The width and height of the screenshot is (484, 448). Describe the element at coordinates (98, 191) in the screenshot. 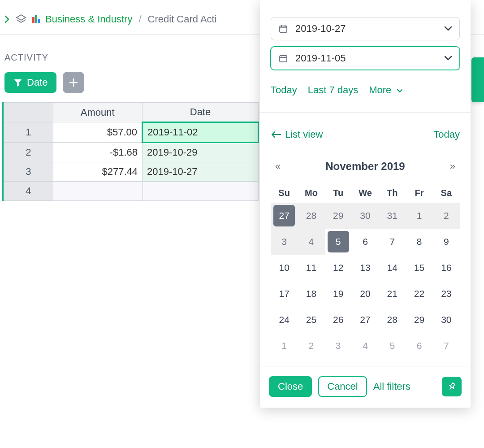

I see `cell-amount` at that location.